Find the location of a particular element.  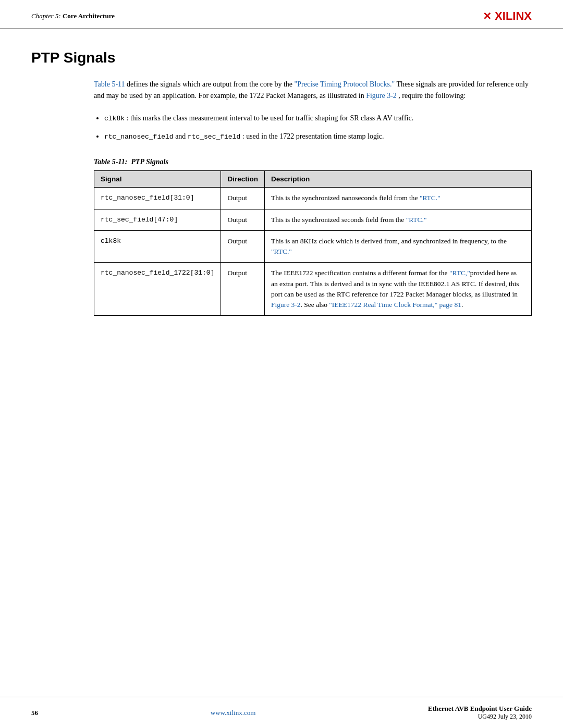

code-rtc-sec: rtc_sec_field is located at coordinates (214, 137).